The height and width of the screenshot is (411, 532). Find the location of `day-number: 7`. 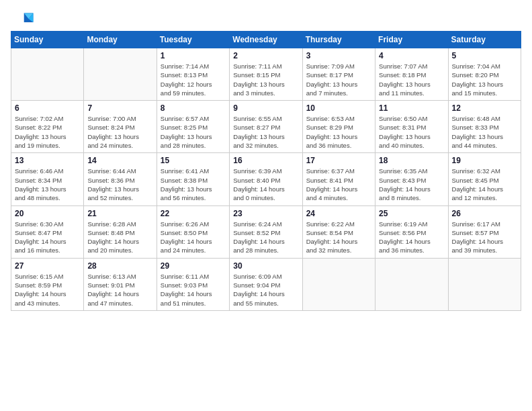

day-number: 7 is located at coordinates (120, 108).